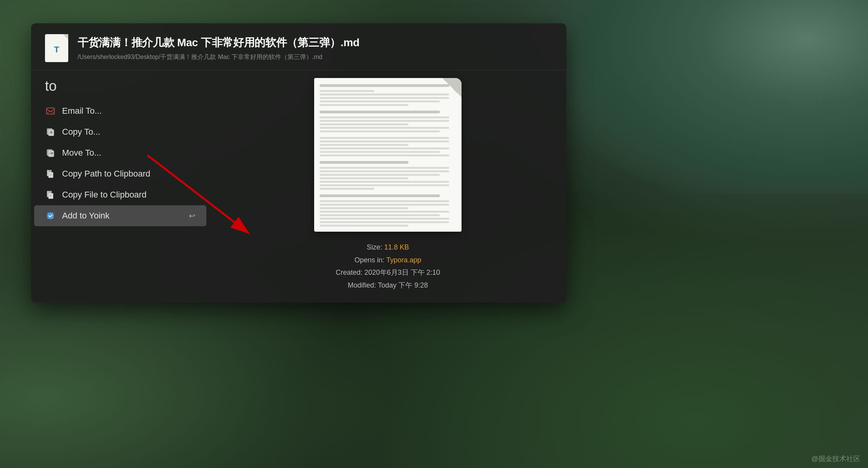 The width and height of the screenshot is (868, 468). What do you see at coordinates (50, 153) in the screenshot?
I see `move-to-icon` at bounding box center [50, 153].